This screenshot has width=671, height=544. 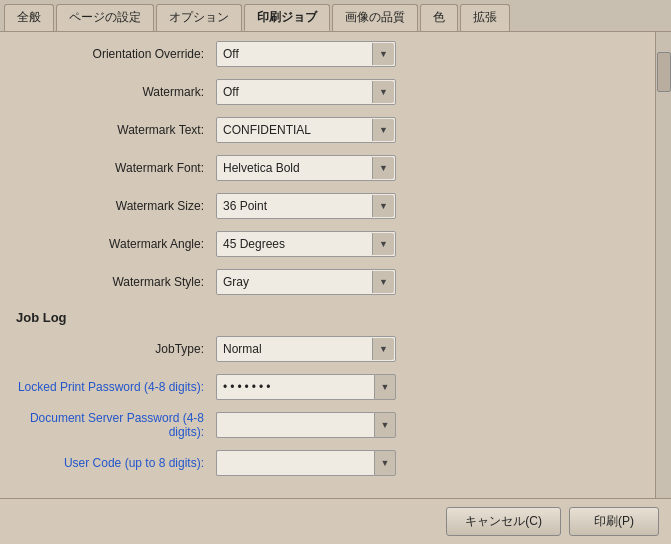 What do you see at coordinates (116, 130) in the screenshot?
I see `watermark-text-label: Watermark Text:` at bounding box center [116, 130].